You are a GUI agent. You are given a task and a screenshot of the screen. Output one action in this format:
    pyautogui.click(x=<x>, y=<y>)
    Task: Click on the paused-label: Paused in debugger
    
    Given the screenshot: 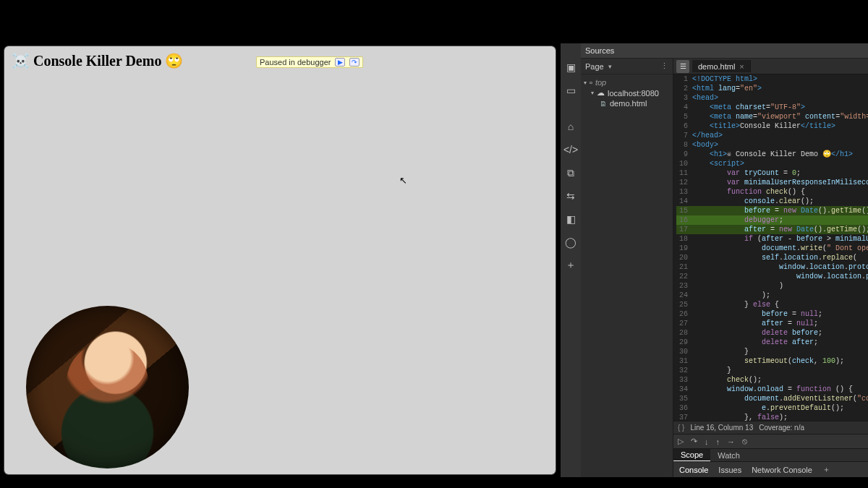 What is the action you would take?
    pyautogui.click(x=295, y=62)
    